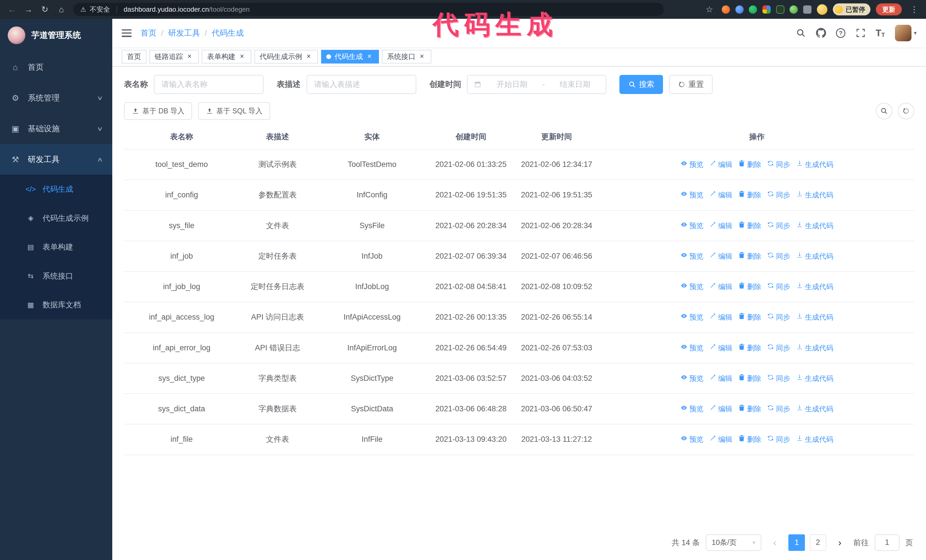  What do you see at coordinates (641, 84) in the screenshot?
I see `search-button: 搜索` at bounding box center [641, 84].